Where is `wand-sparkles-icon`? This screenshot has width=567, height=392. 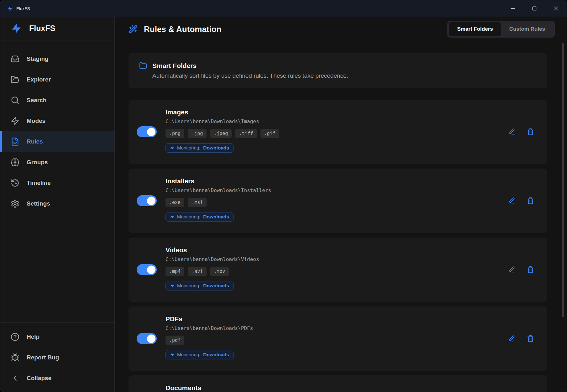 wand-sparkles-icon is located at coordinates (133, 29).